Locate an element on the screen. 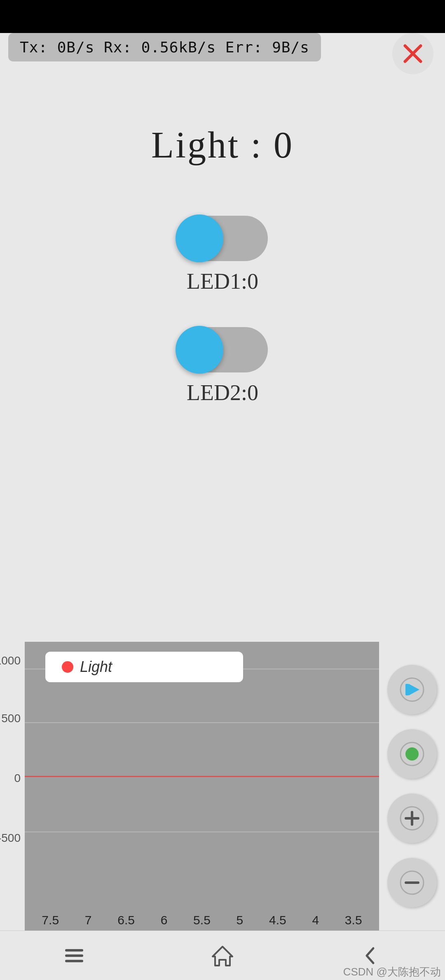 The width and height of the screenshot is (445, 980). led1-label: LED1:0 is located at coordinates (222, 281).